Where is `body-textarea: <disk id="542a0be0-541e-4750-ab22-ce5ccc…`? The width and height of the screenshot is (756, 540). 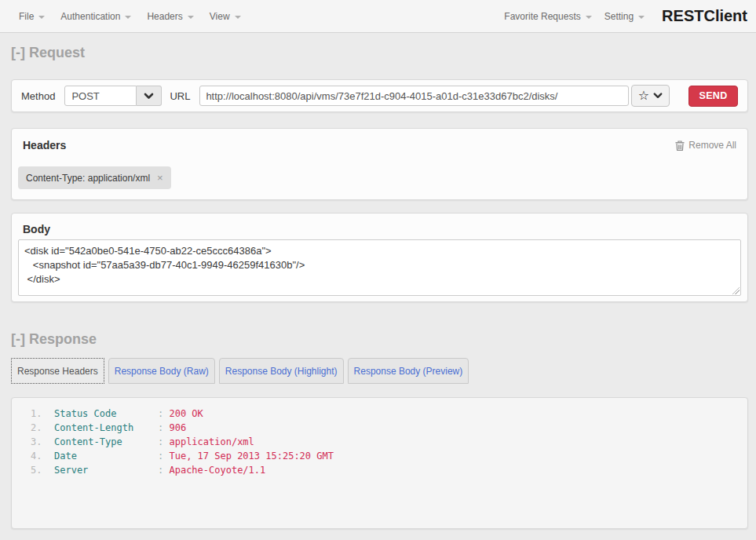 body-textarea: <disk id="542a0be0-541e-4750-ab22-ce5ccc… is located at coordinates (380, 268).